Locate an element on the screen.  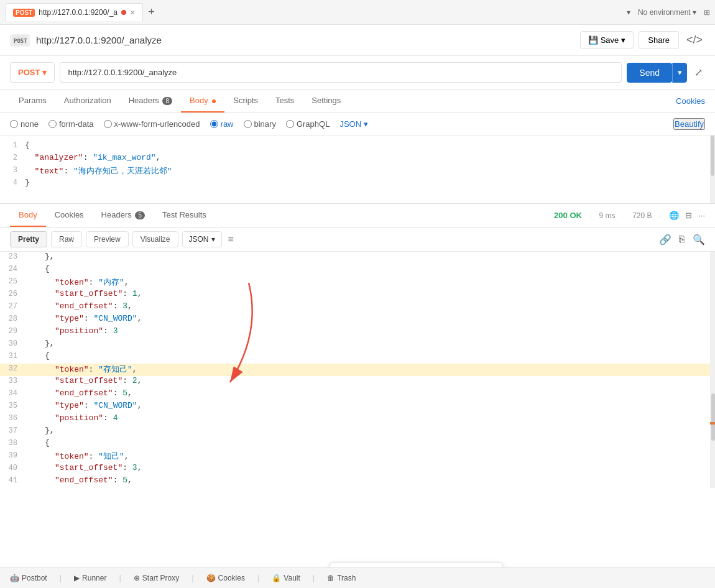
save-label: Save is located at coordinates (610, 40).